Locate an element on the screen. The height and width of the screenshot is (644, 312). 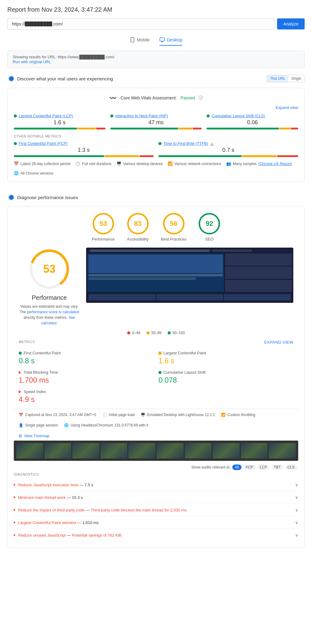
diagnostics-title: DIAGNOSTICS is located at coordinates (156, 474).